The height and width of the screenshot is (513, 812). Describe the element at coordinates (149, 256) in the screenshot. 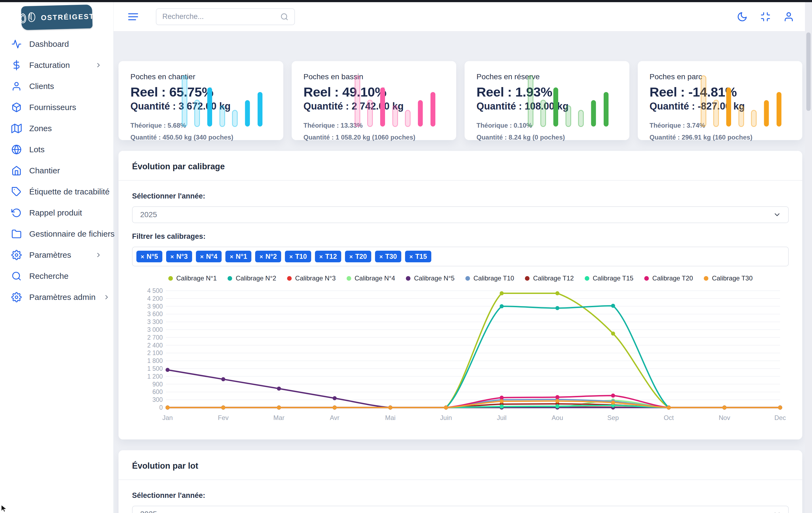

I see `calibrage-tag-n5: ×N°5` at that location.